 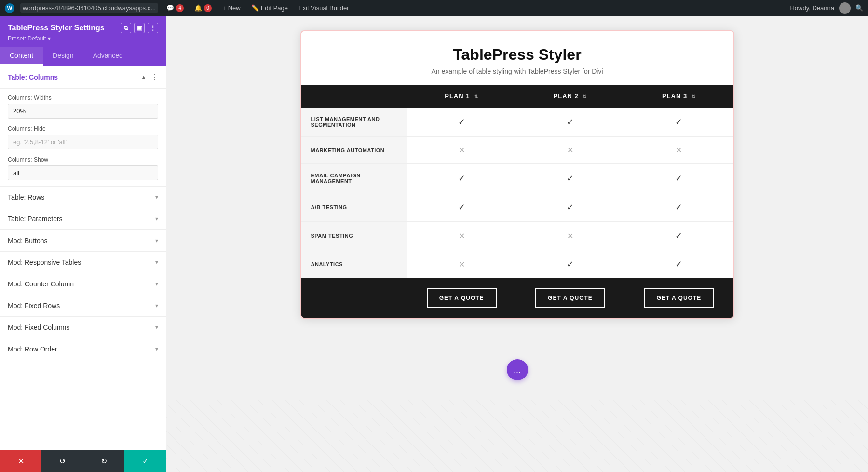 I want to click on mod-fixed-rows-chevron: ▾, so click(x=157, y=306).